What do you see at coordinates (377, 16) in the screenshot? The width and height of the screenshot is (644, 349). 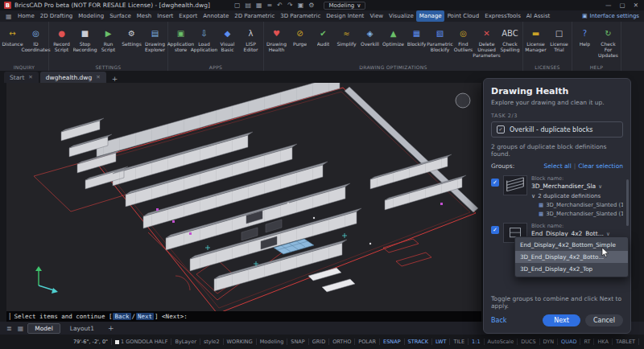 I see `ribbon-tab: View` at bounding box center [377, 16].